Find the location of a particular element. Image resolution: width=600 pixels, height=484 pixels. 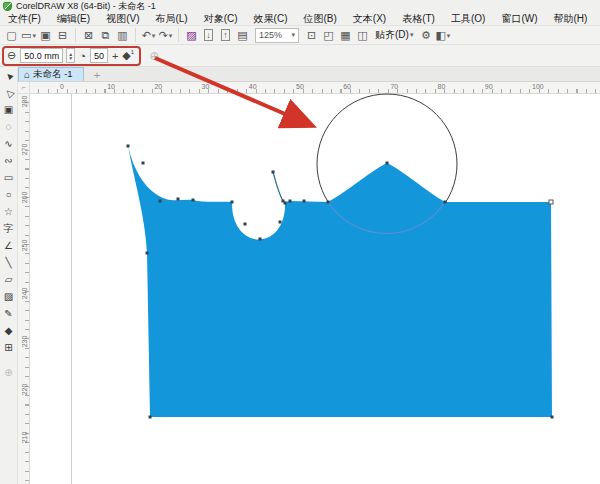

redo-icon: ↷ is located at coordinates (164, 36).